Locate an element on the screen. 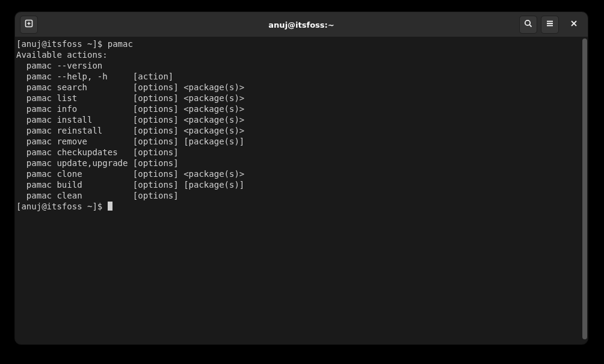 Image resolution: width=604 pixels, height=364 pixels. output-line: pamac --help, -h [action] is located at coordinates (95, 76).